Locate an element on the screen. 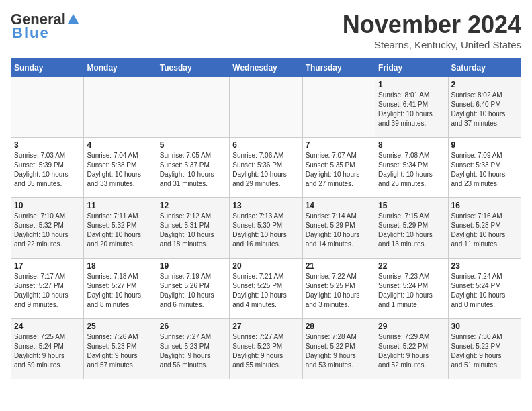 Image resolution: width=532 pixels, height=411 pixels. day-detail: Sunrise: 7:07 AMSunset: 5:35 PMDaylight:… is located at coordinates (339, 170).